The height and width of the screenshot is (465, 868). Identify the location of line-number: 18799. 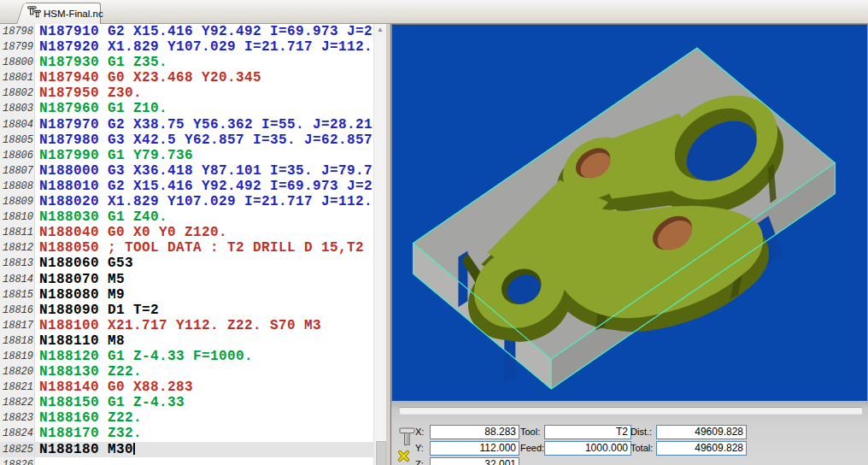
(17, 47).